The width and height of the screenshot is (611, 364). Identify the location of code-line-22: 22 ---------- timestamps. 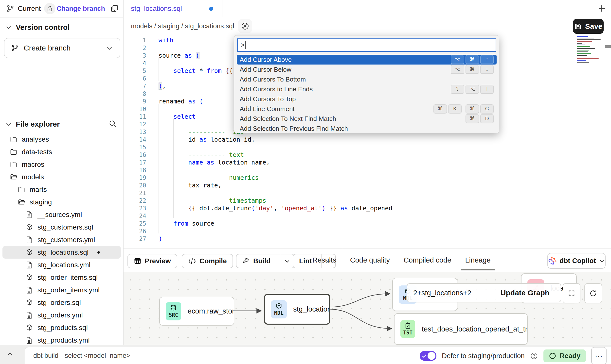
(367, 200).